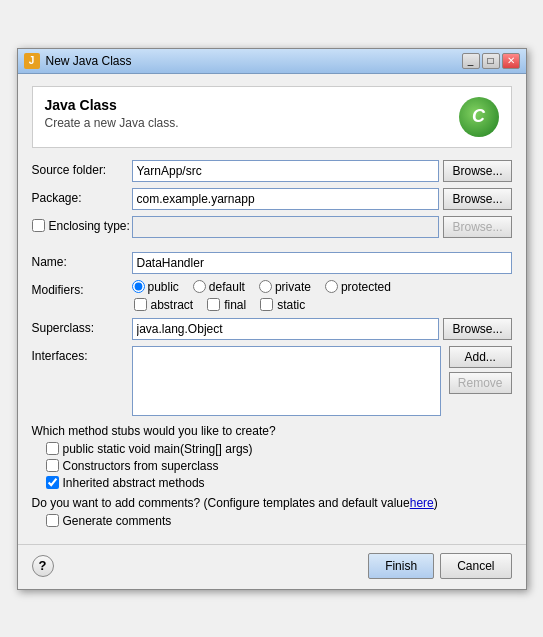  What do you see at coordinates (266, 286) in the screenshot?
I see `modifier-private-radio` at bounding box center [266, 286].